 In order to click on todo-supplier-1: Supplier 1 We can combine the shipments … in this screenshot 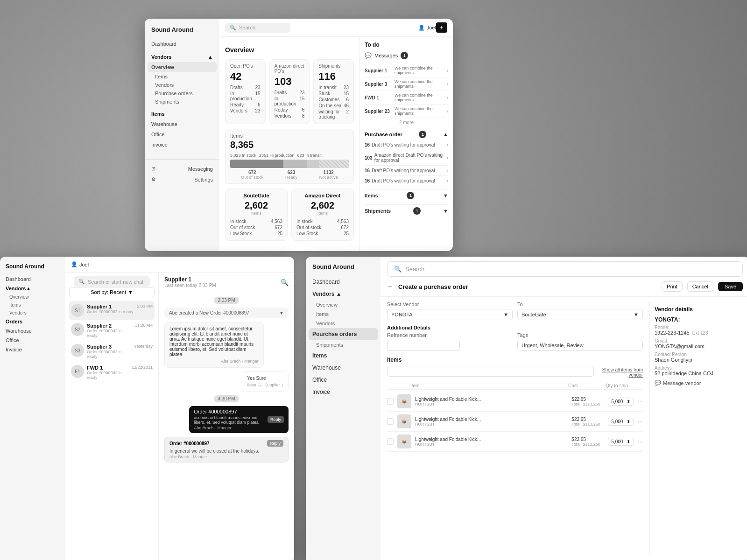, I will do `click(406, 71)`.